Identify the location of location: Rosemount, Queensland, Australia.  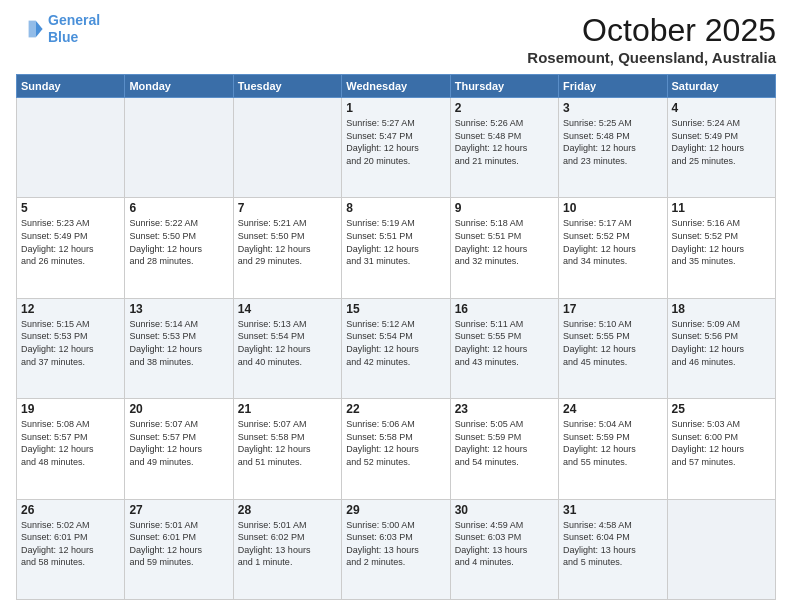
(652, 58).